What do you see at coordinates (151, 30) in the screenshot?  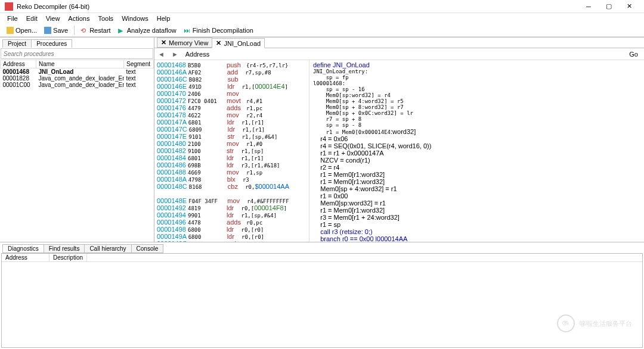 I see `analyze-label: Analyze dataflow` at bounding box center [151, 30].